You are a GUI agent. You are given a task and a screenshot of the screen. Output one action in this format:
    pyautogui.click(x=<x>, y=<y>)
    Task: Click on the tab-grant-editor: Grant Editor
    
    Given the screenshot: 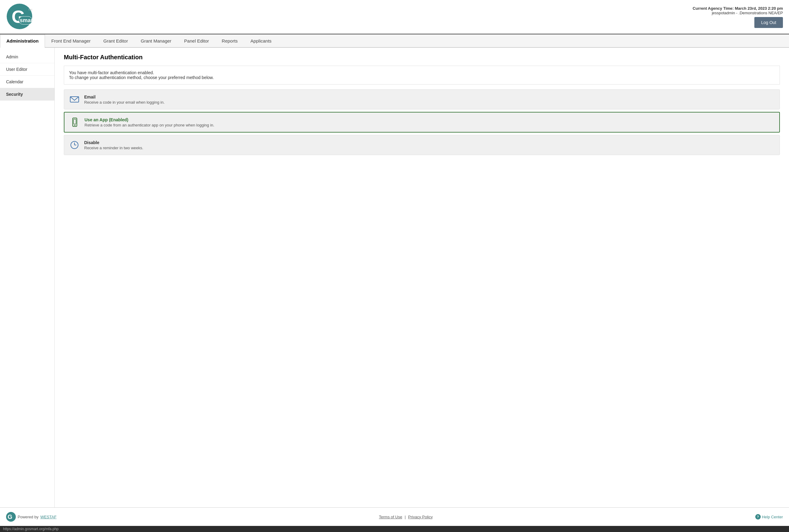 What is the action you would take?
    pyautogui.click(x=116, y=41)
    